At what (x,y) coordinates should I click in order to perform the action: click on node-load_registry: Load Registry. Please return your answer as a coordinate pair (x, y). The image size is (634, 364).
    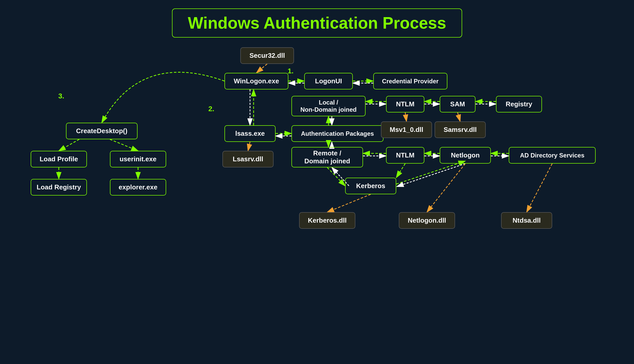
    Looking at the image, I should click on (59, 187).